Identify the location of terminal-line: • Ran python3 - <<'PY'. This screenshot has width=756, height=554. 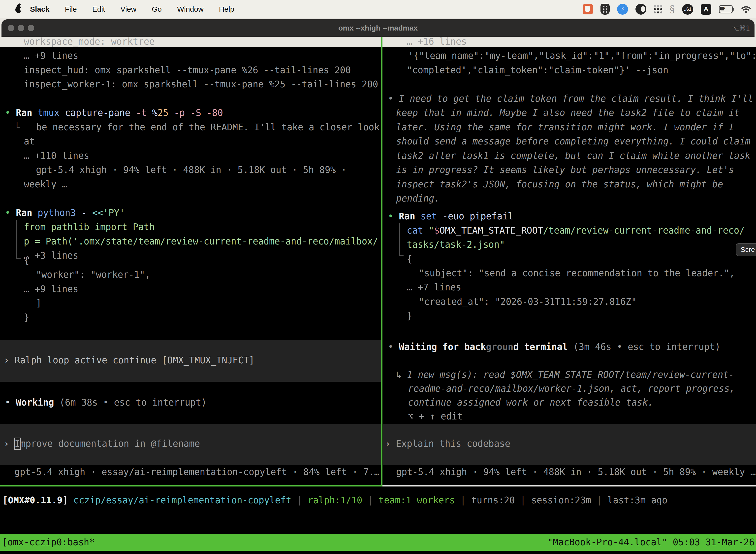
(65, 213).